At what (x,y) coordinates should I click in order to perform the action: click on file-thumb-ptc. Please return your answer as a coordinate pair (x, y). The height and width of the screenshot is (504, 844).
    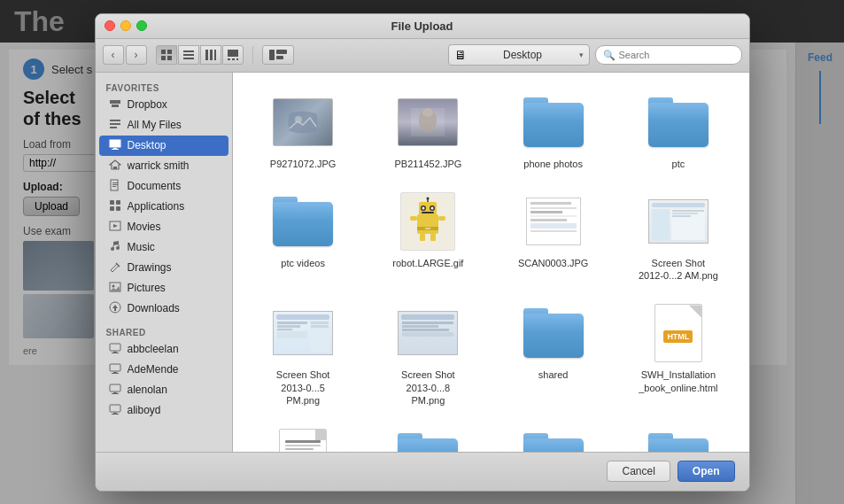
    Looking at the image, I should click on (678, 122).